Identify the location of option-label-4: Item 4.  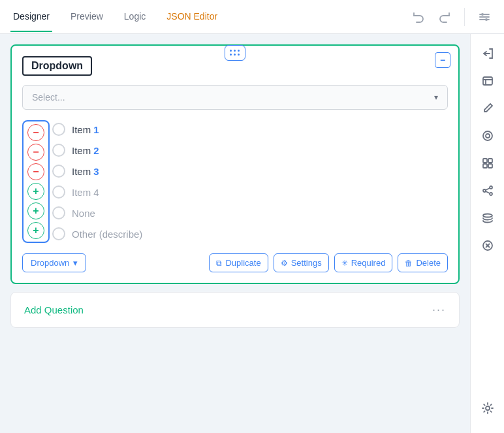
(86, 192).